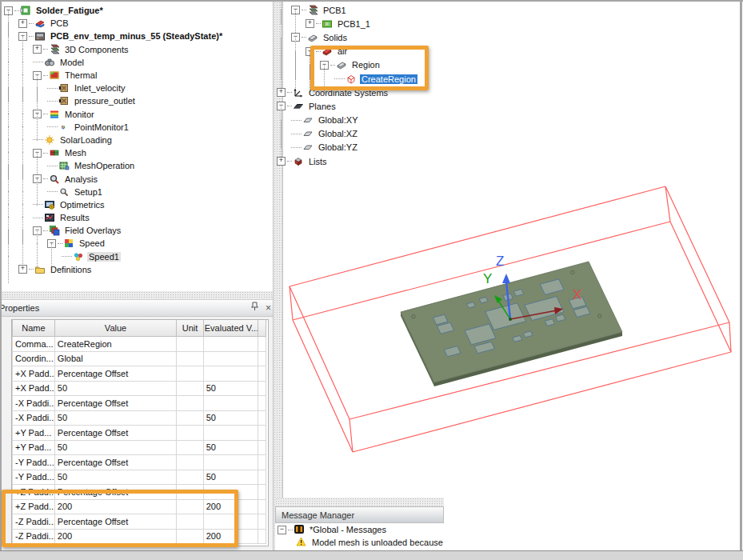 This screenshot has width=743, height=560. I want to click on pin-icon, so click(254, 308).